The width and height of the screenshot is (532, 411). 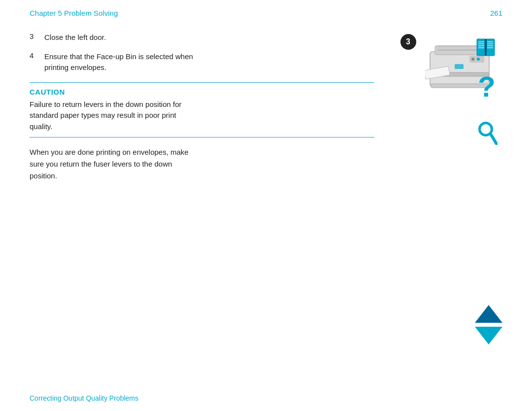 I want to click on help-icon: ?, so click(x=487, y=89).